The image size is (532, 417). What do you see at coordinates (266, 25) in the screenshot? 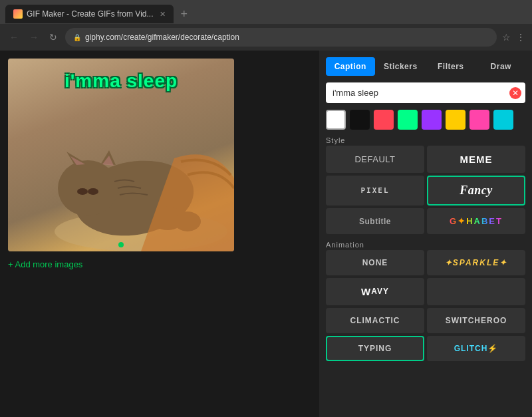
I see `browser-chrome: GIF Maker - Create GIFs from Vid... ✕ + …` at bounding box center [266, 25].